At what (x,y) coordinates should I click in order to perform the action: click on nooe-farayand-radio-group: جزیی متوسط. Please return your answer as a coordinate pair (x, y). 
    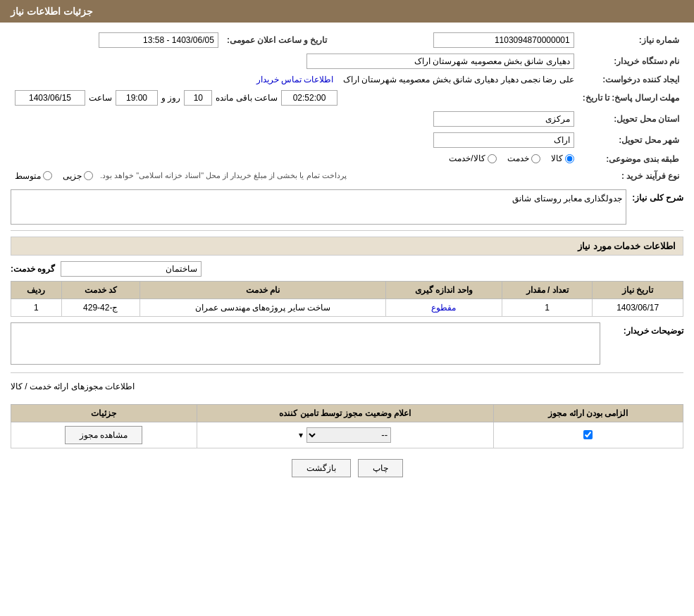
    Looking at the image, I should click on (54, 176).